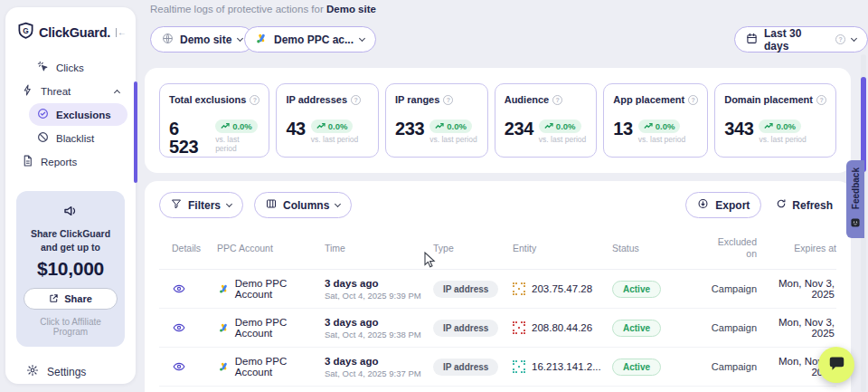 The image size is (868, 392). What do you see at coordinates (379, 248) in the screenshot?
I see `column-header-time: Time` at bounding box center [379, 248].